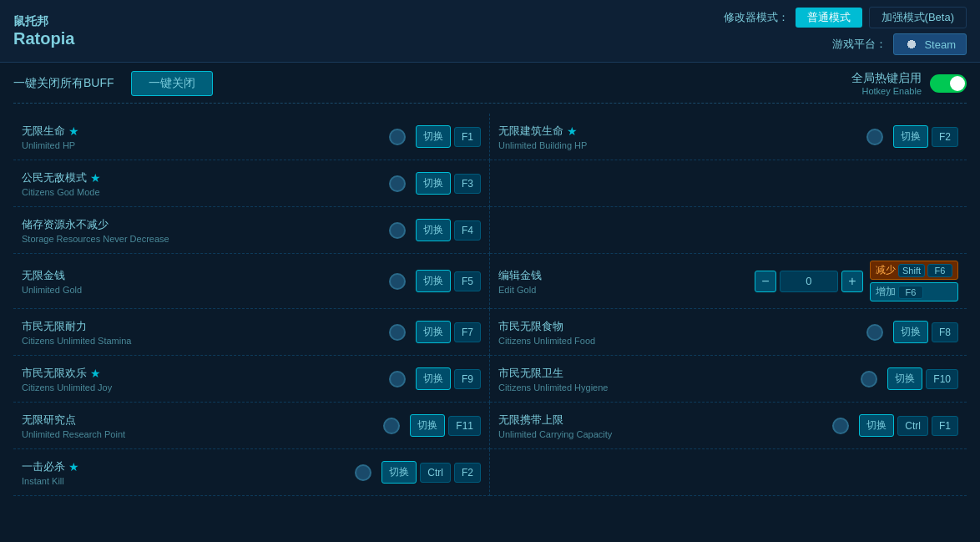 Image resolution: width=980 pixels, height=542 pixels. I want to click on cheat-storage-resources: 储存资源永不减少 Storage Resources Never Decreas…, so click(252, 230).